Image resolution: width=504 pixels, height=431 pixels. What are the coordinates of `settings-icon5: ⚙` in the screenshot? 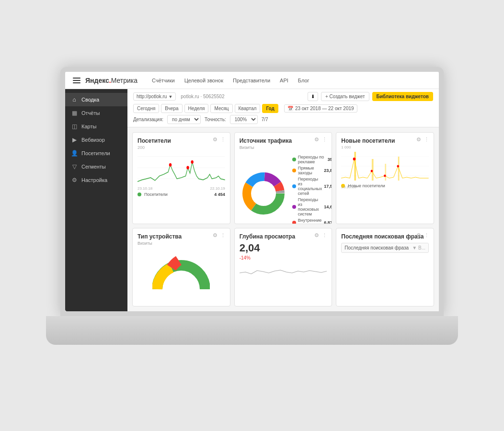 It's located at (317, 235).